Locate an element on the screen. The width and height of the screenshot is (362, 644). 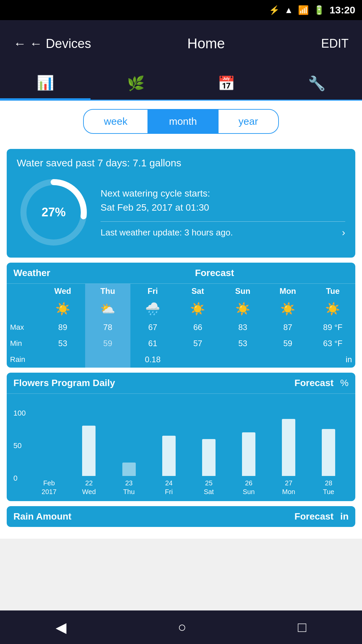
day-sat: Sat is located at coordinates (198, 291).